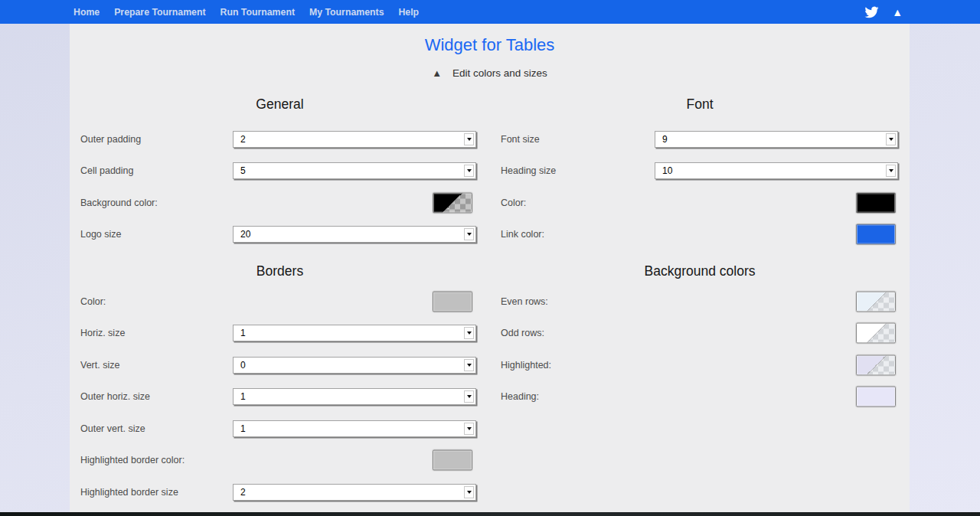 Image resolution: width=980 pixels, height=516 pixels. I want to click on general-outer-padding-label: Outer padding, so click(110, 139).